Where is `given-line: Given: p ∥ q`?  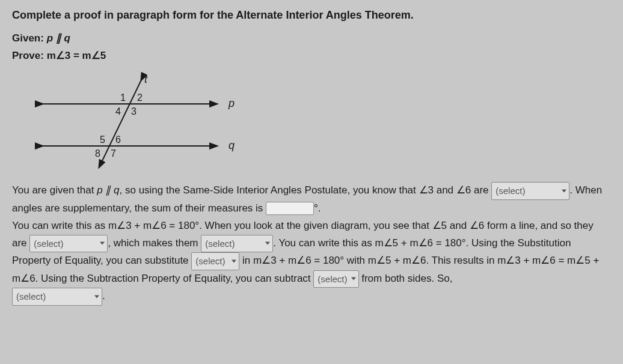 given-line: Given: p ∥ q is located at coordinates (312, 38).